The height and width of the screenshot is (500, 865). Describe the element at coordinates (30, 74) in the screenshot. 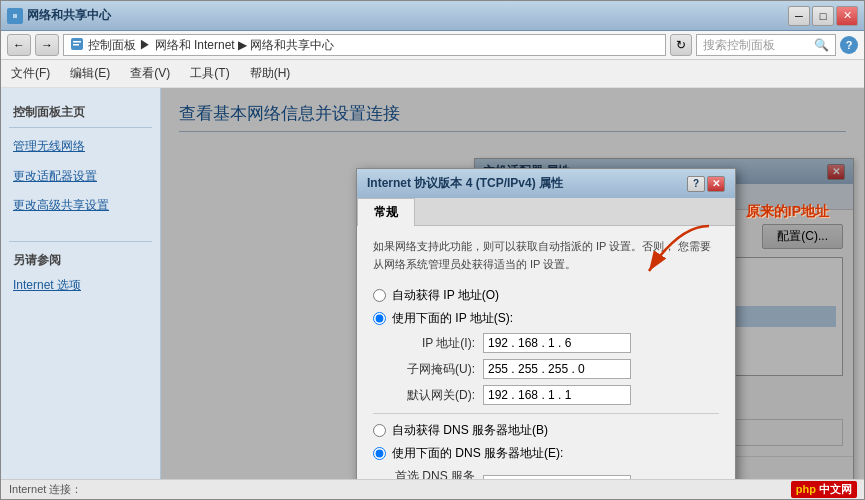

I see `menu-file: 文件(F)` at that location.